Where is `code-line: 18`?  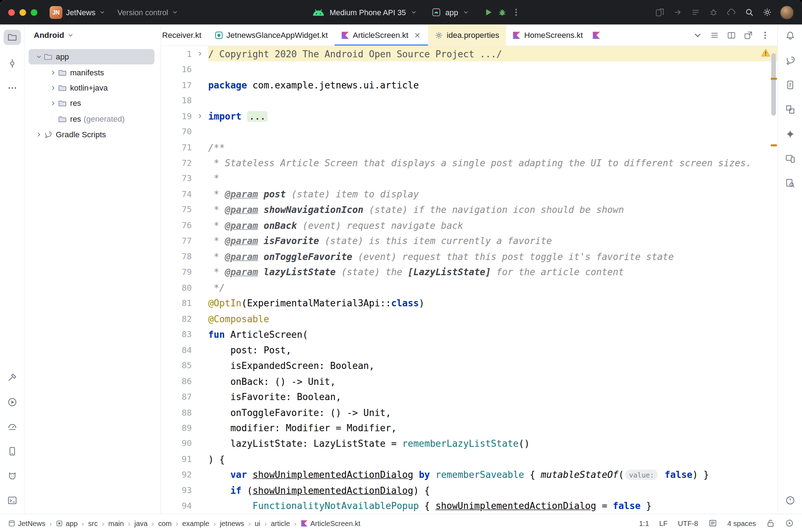
code-line: 18 is located at coordinates (470, 100).